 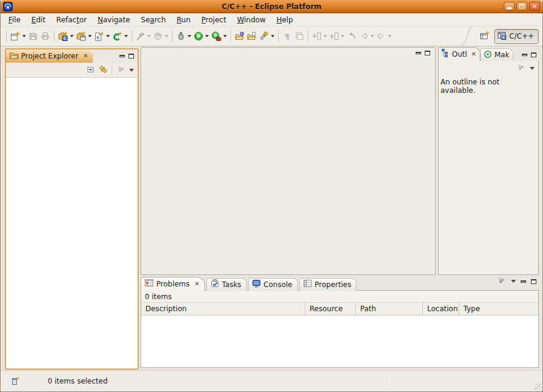 What do you see at coordinates (340, 329) in the screenshot?
I see `problems-body: 0 items Description Resource Path Locati…` at bounding box center [340, 329].